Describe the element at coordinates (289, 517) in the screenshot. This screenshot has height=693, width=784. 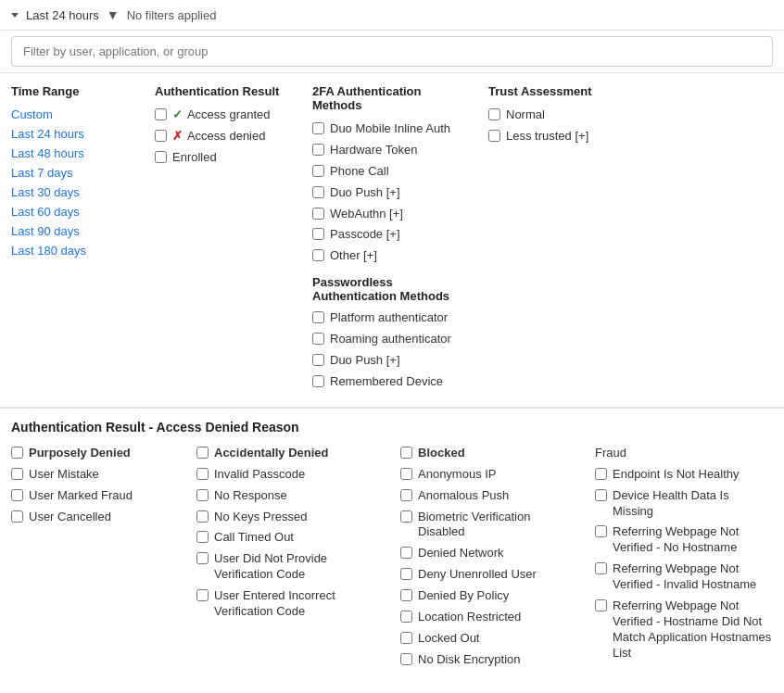
I see `accidentally-item-2: No Keys Pressed` at that location.